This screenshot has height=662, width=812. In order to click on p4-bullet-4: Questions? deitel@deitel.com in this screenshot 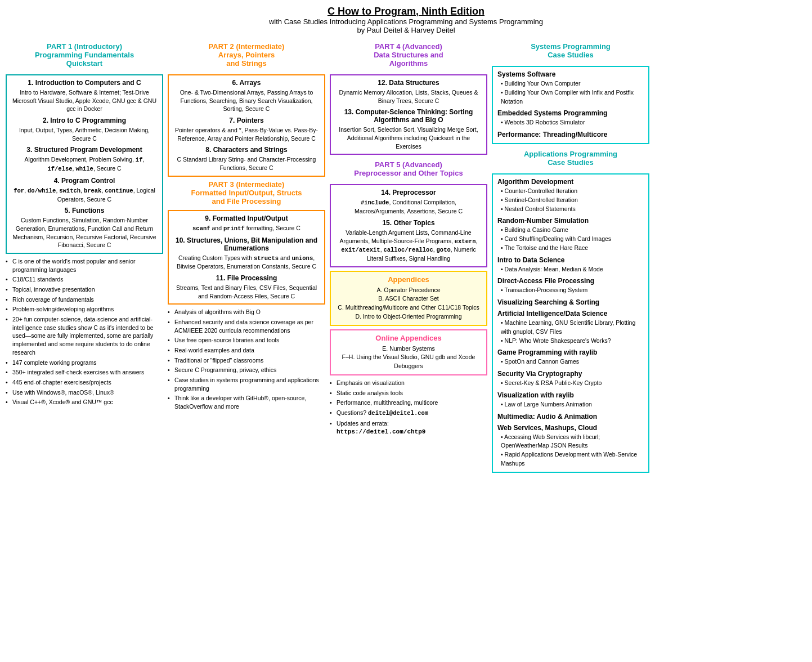, I will do `click(409, 413)`.